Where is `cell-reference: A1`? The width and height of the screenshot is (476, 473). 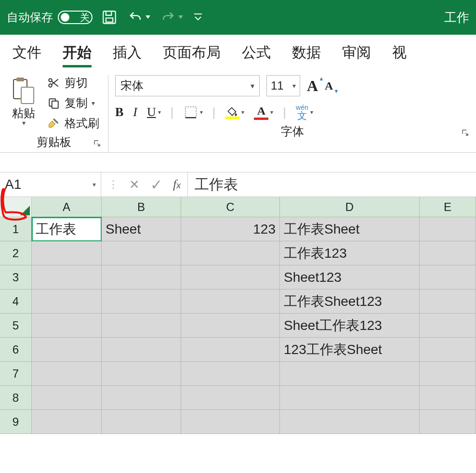 cell-reference: A1 is located at coordinates (13, 184).